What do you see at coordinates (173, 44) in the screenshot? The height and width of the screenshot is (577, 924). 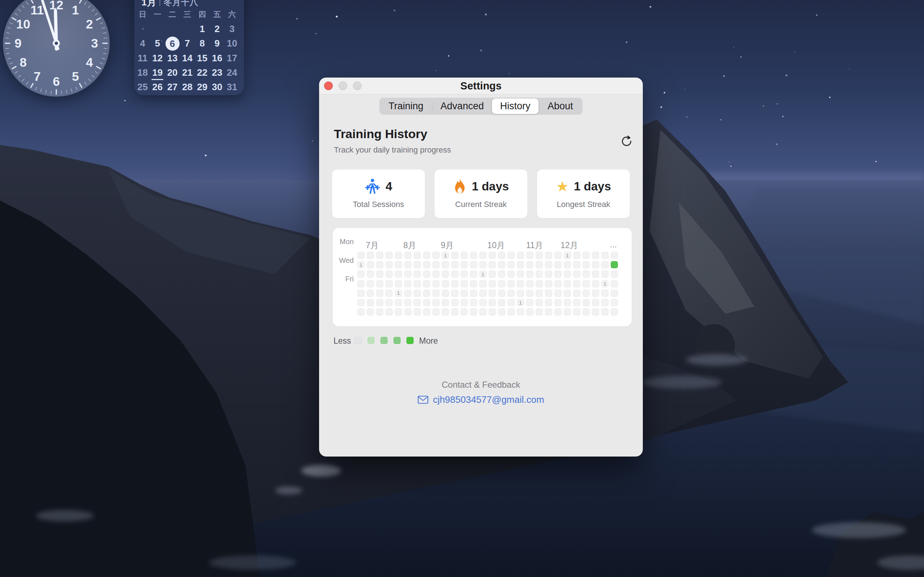 I see `calendar-day-selected: 6` at bounding box center [173, 44].